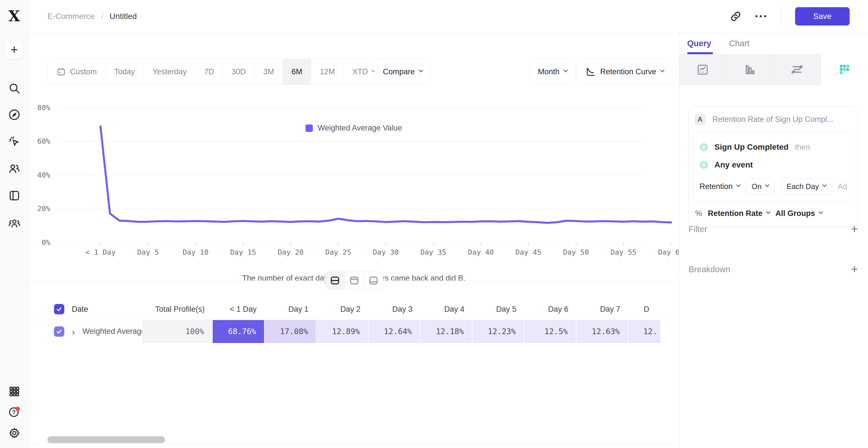  What do you see at coordinates (822, 16) in the screenshot?
I see `save-button: Save` at bounding box center [822, 16].